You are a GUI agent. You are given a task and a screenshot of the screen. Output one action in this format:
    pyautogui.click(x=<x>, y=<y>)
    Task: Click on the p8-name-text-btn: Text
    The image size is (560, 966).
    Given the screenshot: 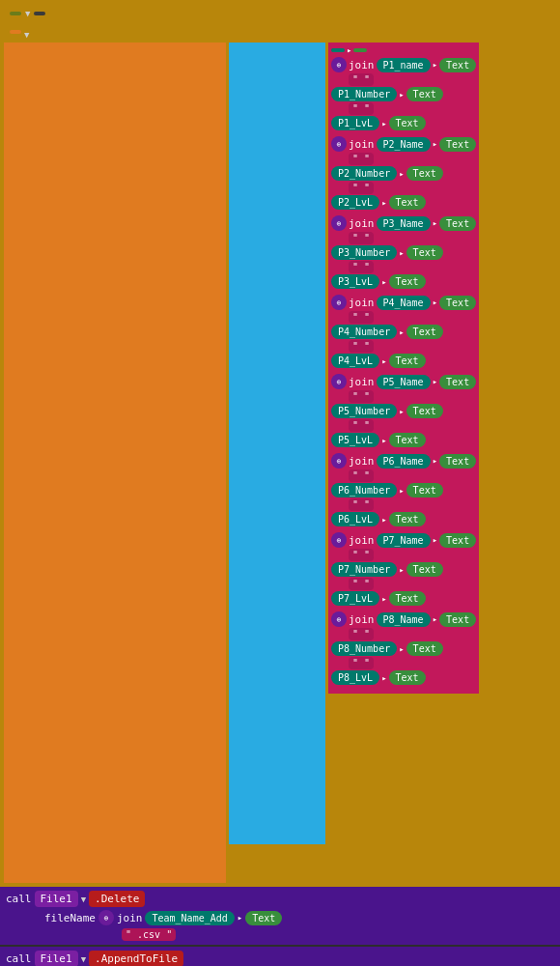 What is the action you would take?
    pyautogui.click(x=458, y=620)
    